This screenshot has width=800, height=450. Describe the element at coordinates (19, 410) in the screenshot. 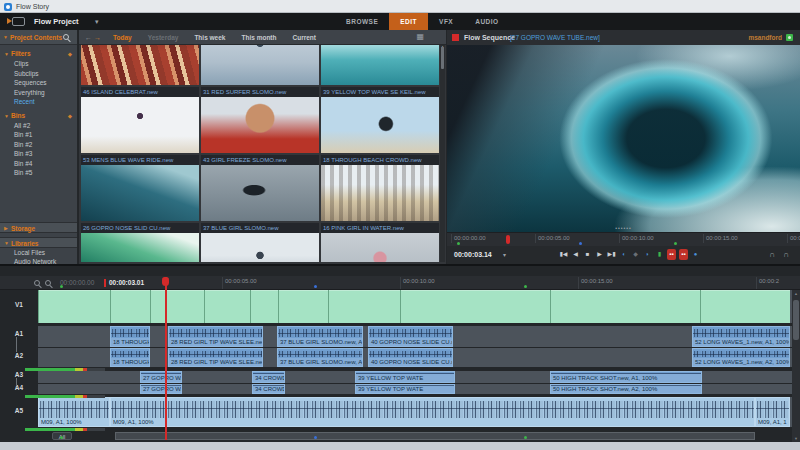

I see `track-header-a5: A5` at that location.